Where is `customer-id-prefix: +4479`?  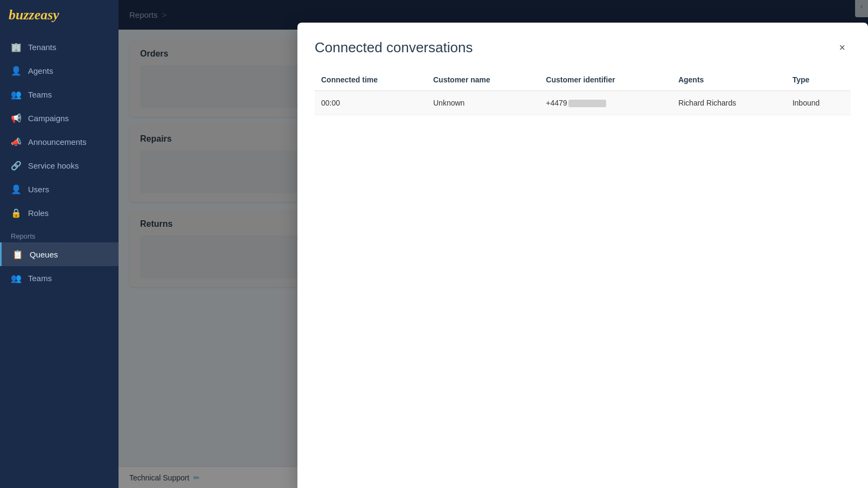 customer-id-prefix: +4479 is located at coordinates (556, 103).